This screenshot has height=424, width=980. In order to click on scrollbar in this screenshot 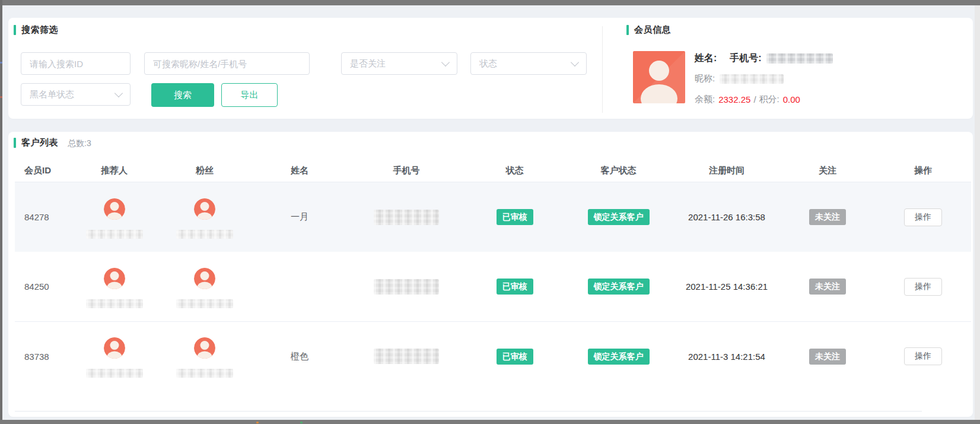, I will do `click(978, 213)`.